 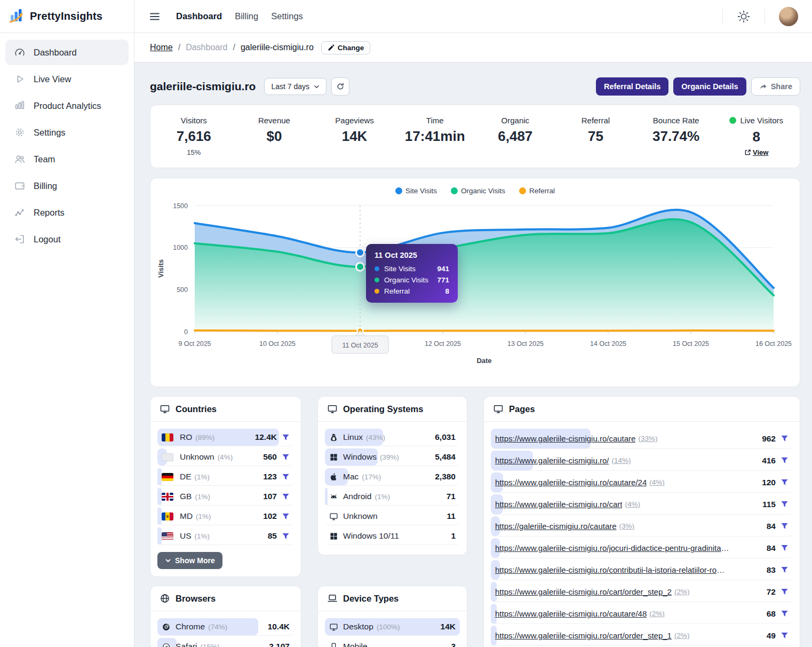 I want to click on change-button-label: Change, so click(x=351, y=48).